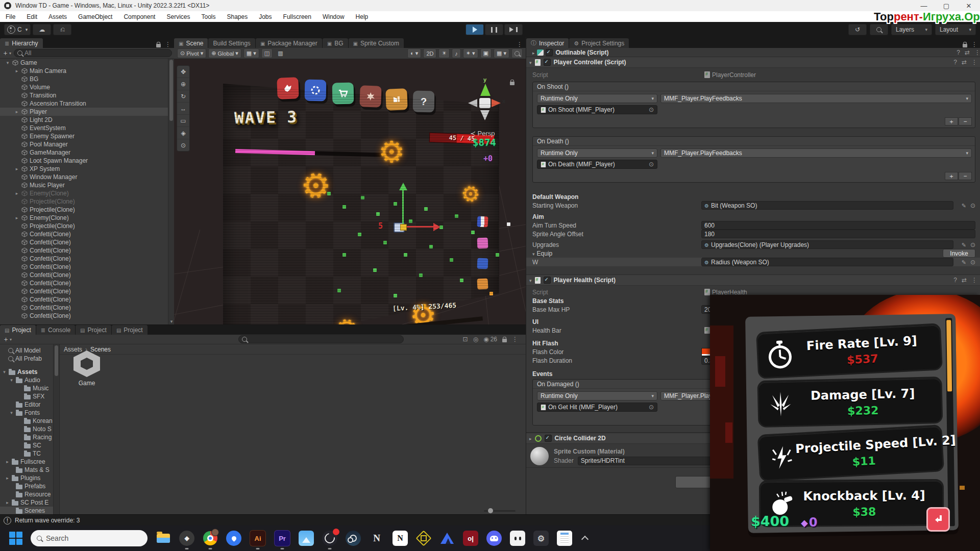 The height and width of the screenshot is (551, 980). Describe the element at coordinates (959, 253) in the screenshot. I see `invoke-button: Invoke` at that location.